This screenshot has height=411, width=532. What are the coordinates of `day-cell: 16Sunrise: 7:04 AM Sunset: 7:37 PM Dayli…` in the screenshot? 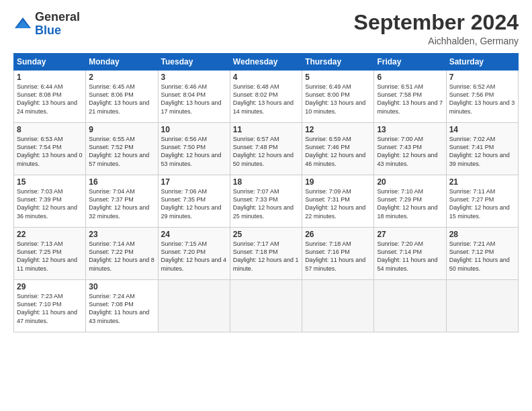 It's located at (122, 201).